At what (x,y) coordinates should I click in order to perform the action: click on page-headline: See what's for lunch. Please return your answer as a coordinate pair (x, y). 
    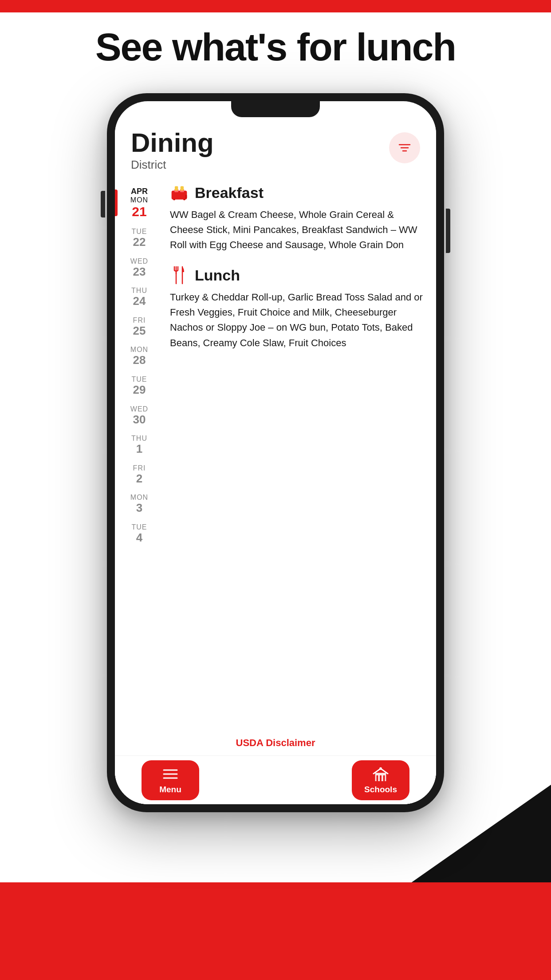
    Looking at the image, I should click on (276, 47).